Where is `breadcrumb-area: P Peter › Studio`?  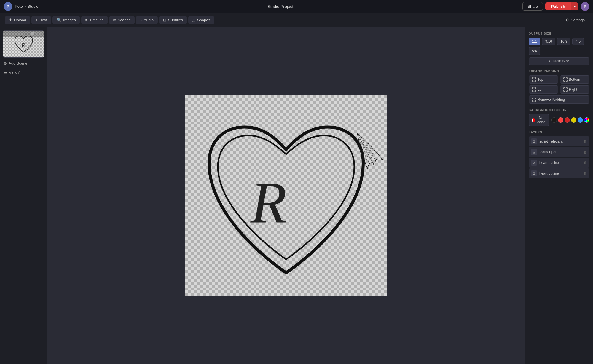
breadcrumb-area: P Peter › Studio is located at coordinates (21, 7).